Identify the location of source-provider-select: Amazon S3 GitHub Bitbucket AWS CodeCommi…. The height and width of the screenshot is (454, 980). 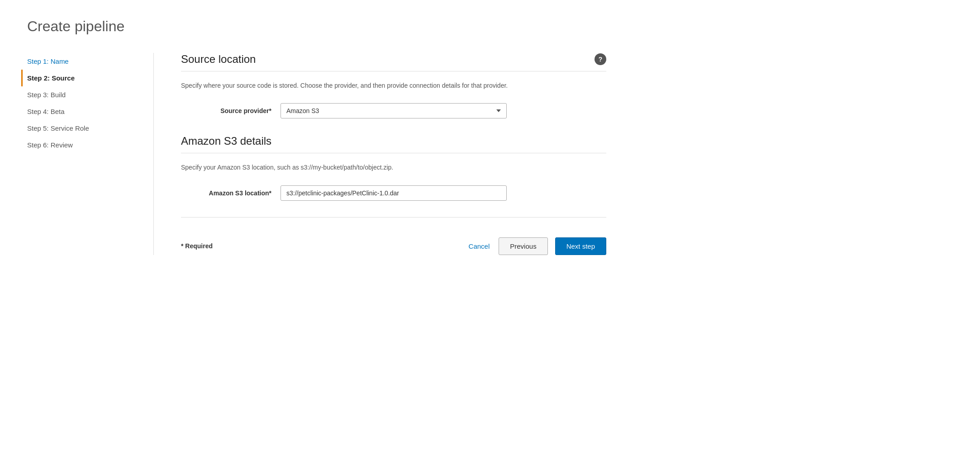
(394, 111).